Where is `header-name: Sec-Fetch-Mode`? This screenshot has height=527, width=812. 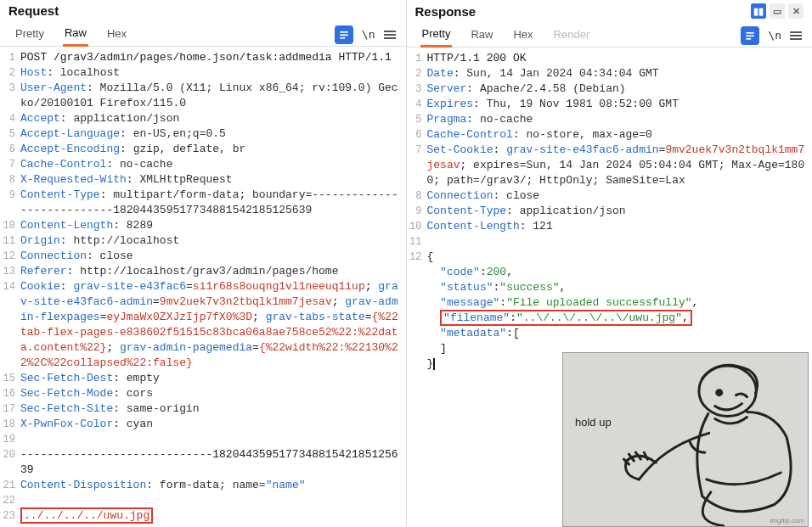
header-name: Sec-Fetch-Mode is located at coordinates (66, 394).